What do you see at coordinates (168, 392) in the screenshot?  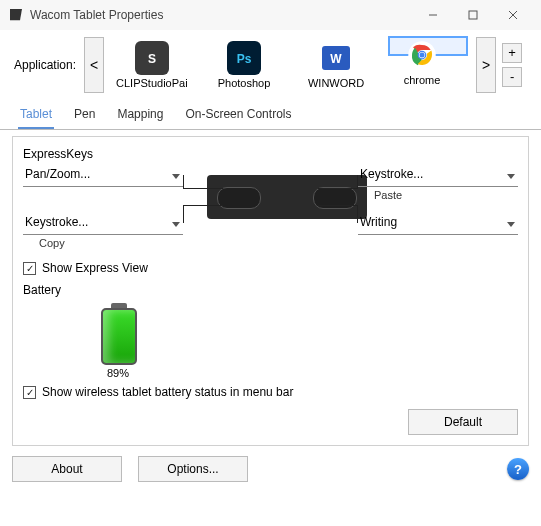 I see `show-battery-status-label: Show wireless tablet battery status in m…` at bounding box center [168, 392].